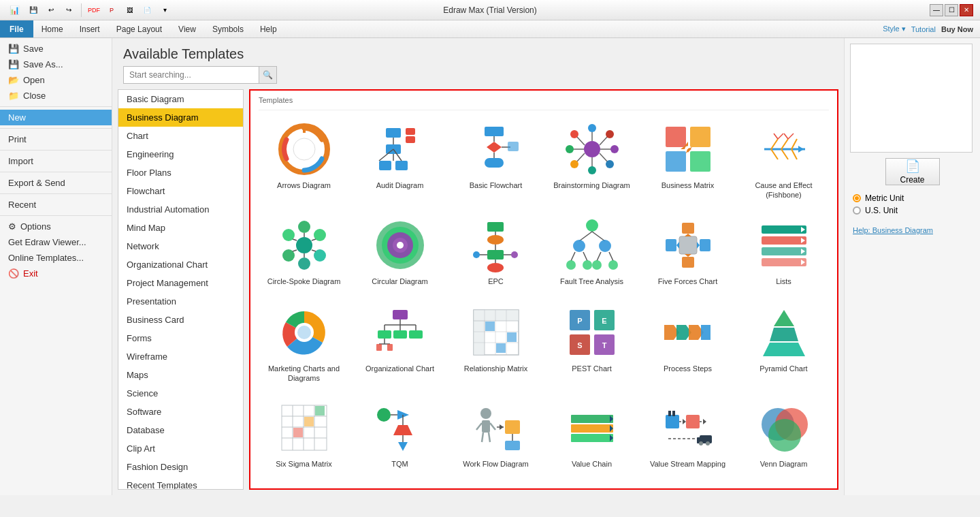 The width and height of the screenshot is (980, 517). Describe the element at coordinates (268, 29) in the screenshot. I see `menu-help: Help` at that location.